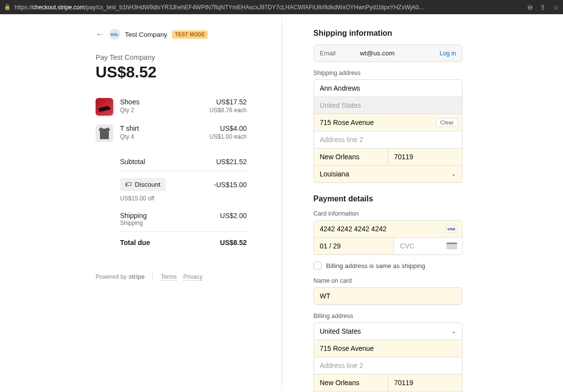 Image resolution: width=563 pixels, height=392 pixels. I want to click on subtotal-value: US$21.52, so click(231, 162).